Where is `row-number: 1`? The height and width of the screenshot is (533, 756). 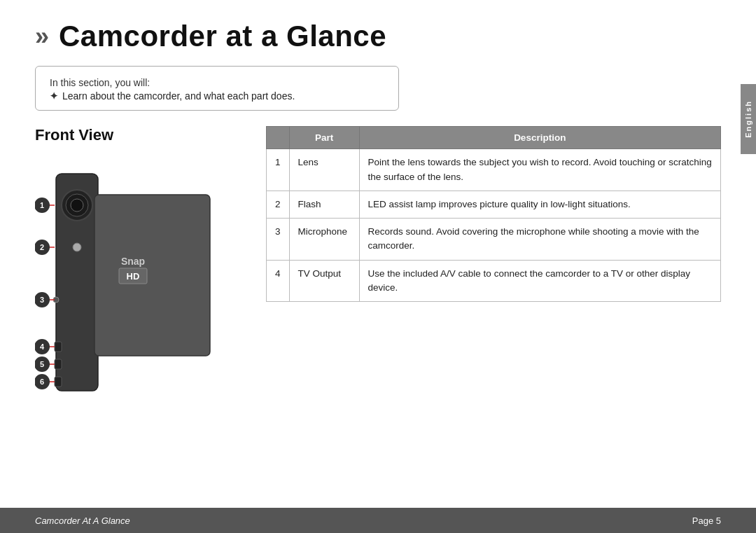 row-number: 1 is located at coordinates (279, 170).